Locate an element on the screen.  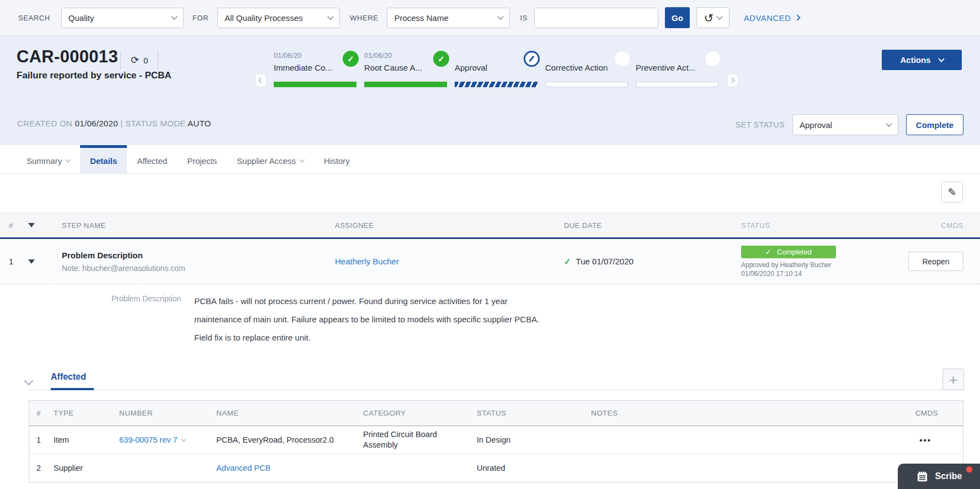
detail-field-value: PCBA fails - will not process current / … is located at coordinates (371, 319).